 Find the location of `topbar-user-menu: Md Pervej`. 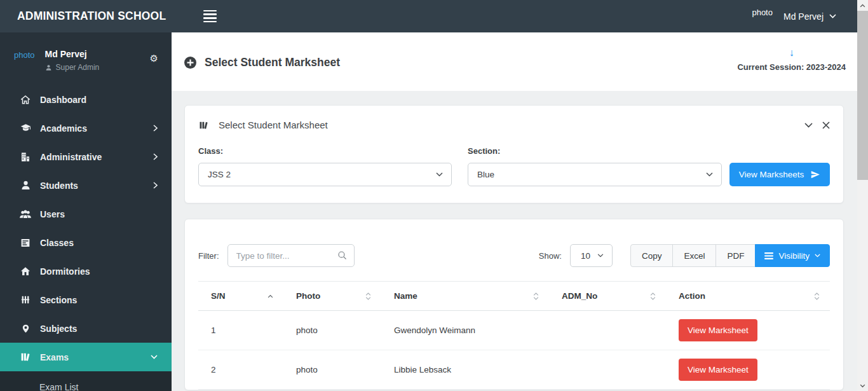

topbar-user-menu: Md Pervej is located at coordinates (810, 17).